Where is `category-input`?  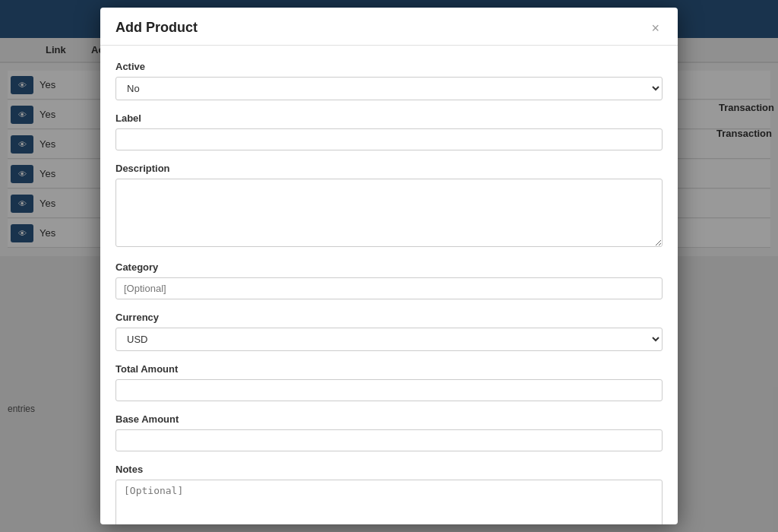
category-input is located at coordinates (389, 289).